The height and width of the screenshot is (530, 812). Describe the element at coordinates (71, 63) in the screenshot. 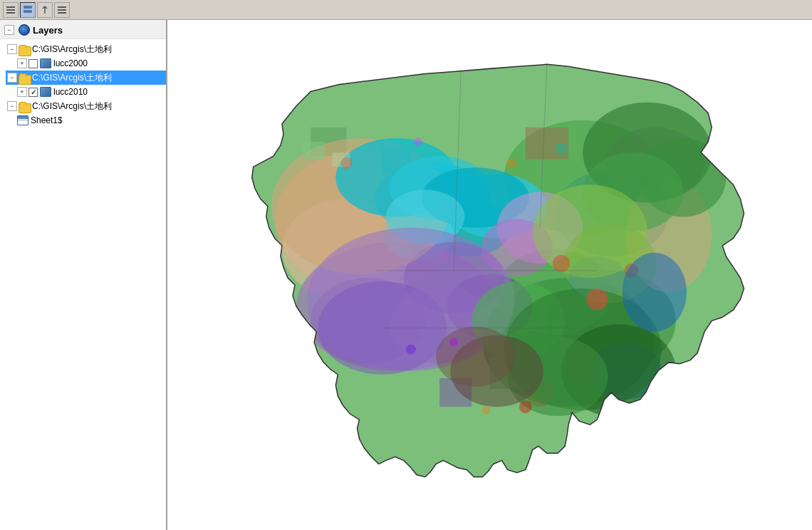

I see `lucc2000-label: lucc2000` at that location.